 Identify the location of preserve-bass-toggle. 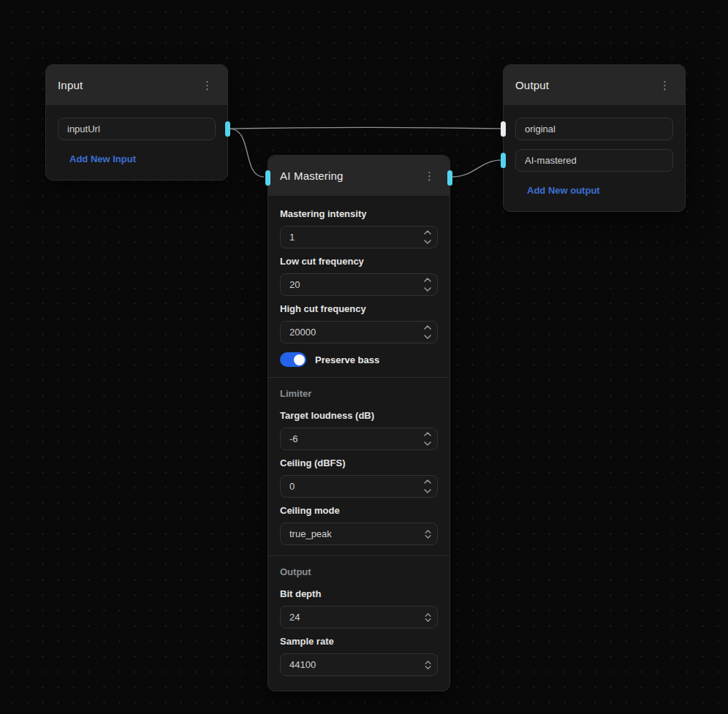
(293, 360).